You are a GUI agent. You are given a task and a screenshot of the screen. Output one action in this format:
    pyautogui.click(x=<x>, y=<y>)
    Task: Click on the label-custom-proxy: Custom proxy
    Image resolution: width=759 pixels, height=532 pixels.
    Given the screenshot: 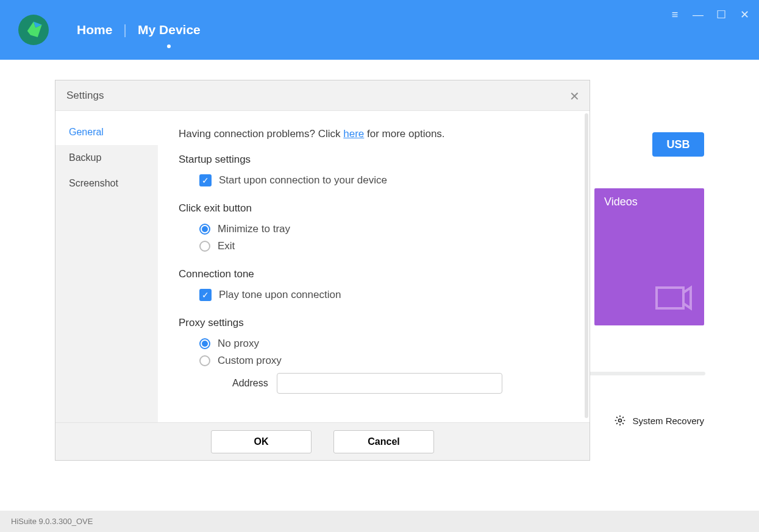 What is the action you would take?
    pyautogui.click(x=250, y=361)
    